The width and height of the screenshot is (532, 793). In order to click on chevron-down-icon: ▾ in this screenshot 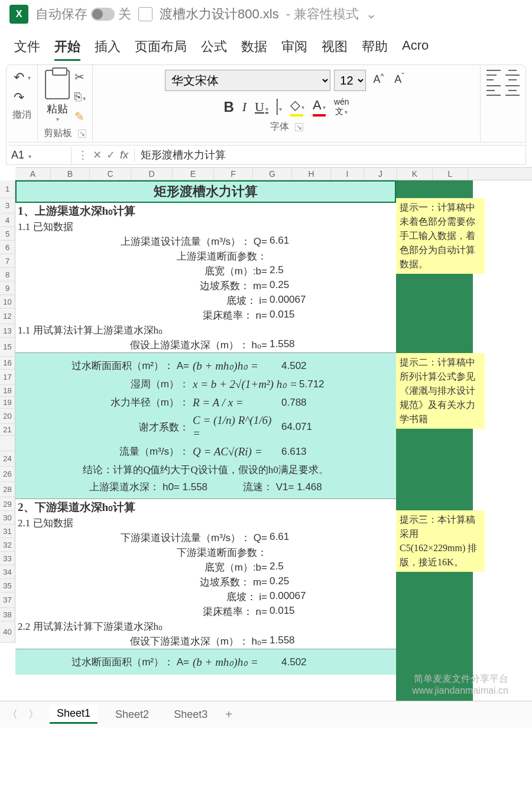, I will do `click(58, 119)`.